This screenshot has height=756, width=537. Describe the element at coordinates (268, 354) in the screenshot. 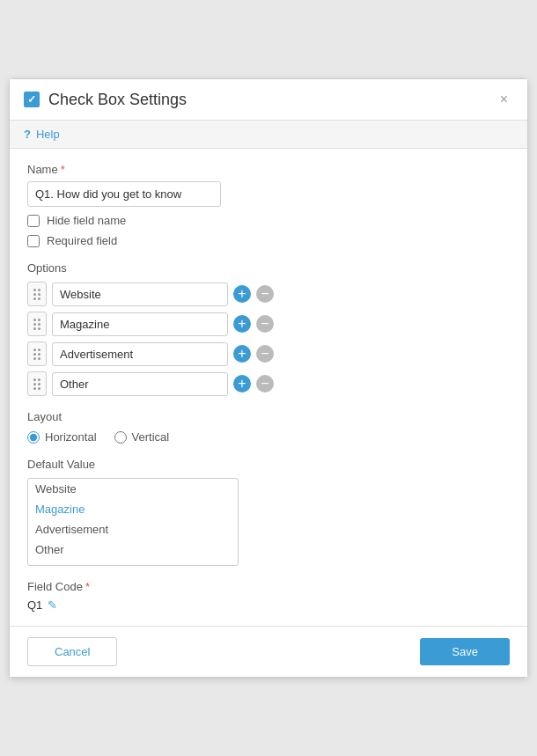

I see `option-row-2: + −` at that location.